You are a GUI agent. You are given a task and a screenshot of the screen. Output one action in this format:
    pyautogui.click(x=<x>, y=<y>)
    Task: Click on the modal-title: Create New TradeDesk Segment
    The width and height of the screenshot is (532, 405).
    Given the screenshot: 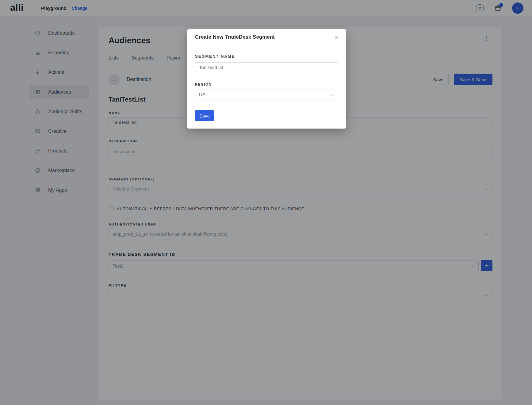 What is the action you would take?
    pyautogui.click(x=235, y=37)
    